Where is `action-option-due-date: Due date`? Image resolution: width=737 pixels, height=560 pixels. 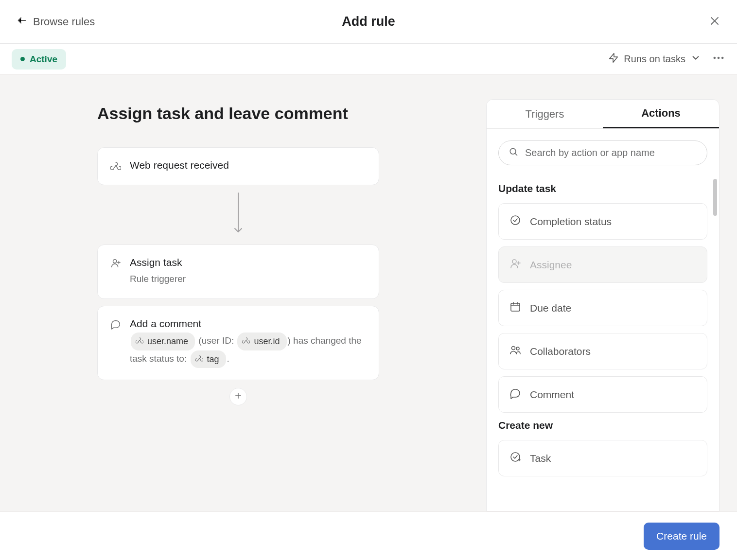 action-option-due-date: Due date is located at coordinates (603, 308).